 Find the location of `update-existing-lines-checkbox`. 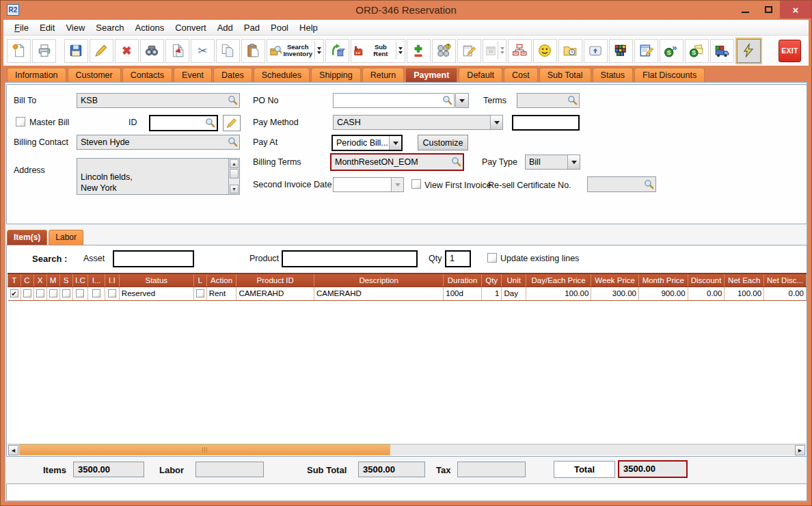

update-existing-lines-checkbox is located at coordinates (492, 258).